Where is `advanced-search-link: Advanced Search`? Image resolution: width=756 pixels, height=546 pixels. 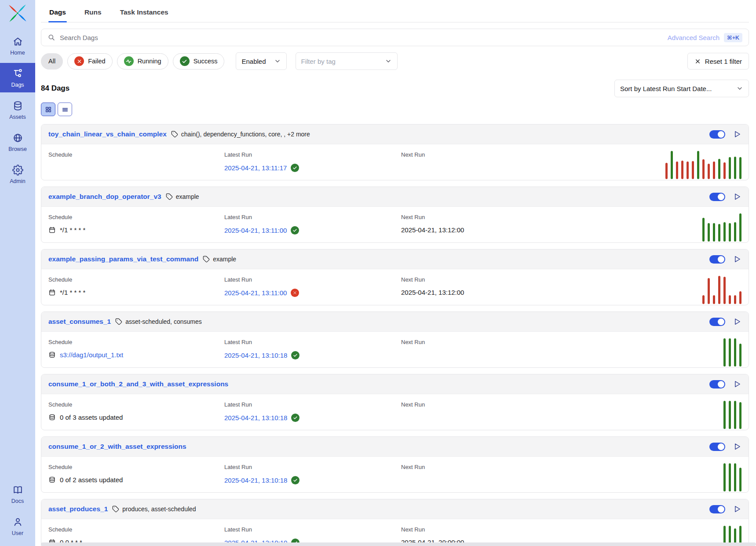 advanced-search-link: Advanced Search is located at coordinates (694, 38).